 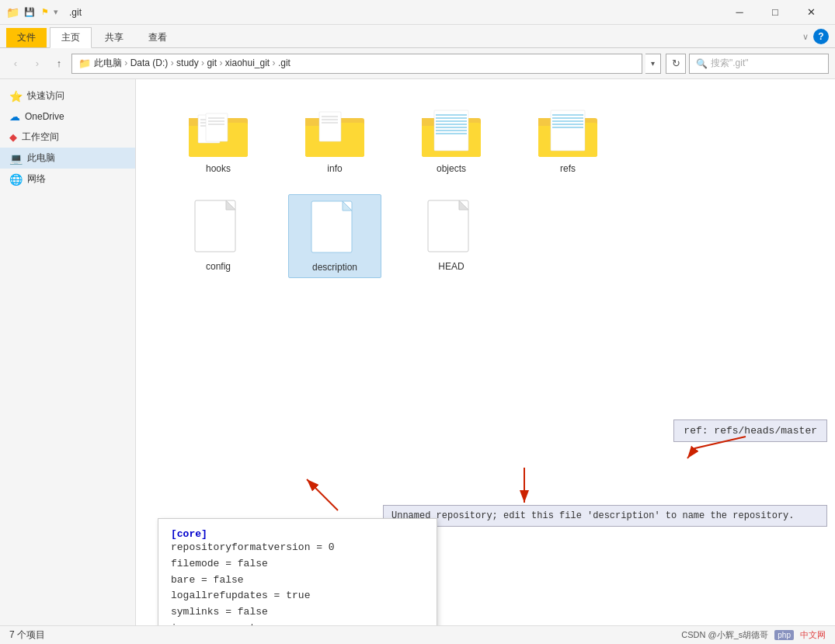 What do you see at coordinates (418, 12) in the screenshot?
I see `title-bar: 📁 💾 ⚑ ▾ .git ─ □ ✕` at bounding box center [418, 12].